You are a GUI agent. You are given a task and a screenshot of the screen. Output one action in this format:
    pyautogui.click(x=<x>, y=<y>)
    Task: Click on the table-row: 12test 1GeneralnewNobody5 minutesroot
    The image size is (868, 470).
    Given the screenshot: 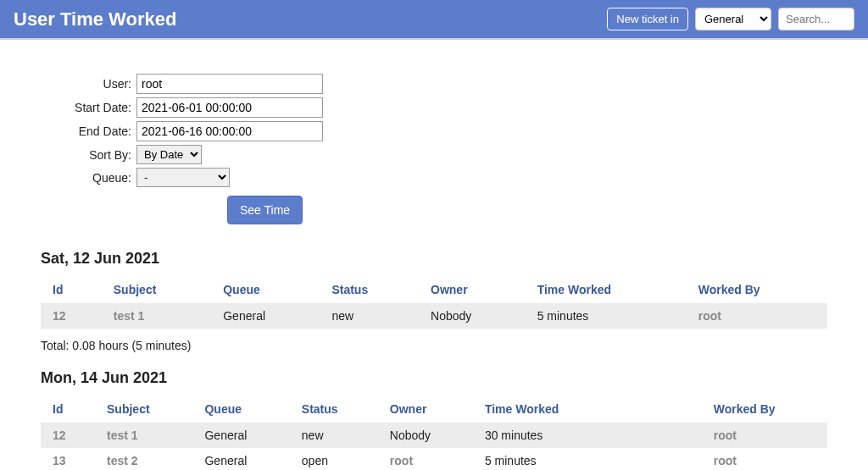 What is the action you would take?
    pyautogui.click(x=434, y=316)
    